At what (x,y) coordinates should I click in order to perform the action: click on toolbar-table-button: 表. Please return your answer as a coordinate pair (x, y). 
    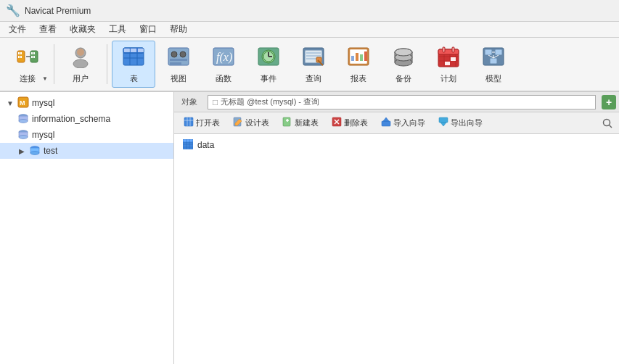
    Looking at the image, I should click on (134, 64).